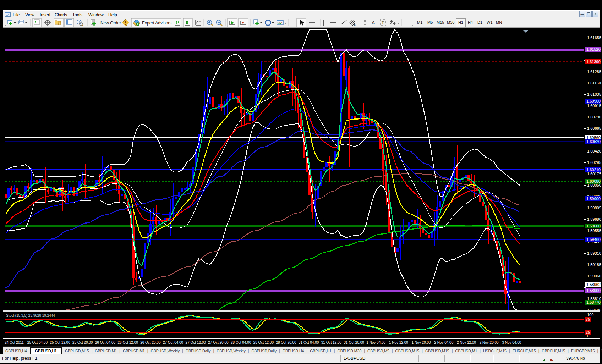 The image size is (602, 364). What do you see at coordinates (31, 316) in the screenshot?
I see `svg-text: Stoch(15,3,5) 23.9628 19.2444` at bounding box center [31, 316].